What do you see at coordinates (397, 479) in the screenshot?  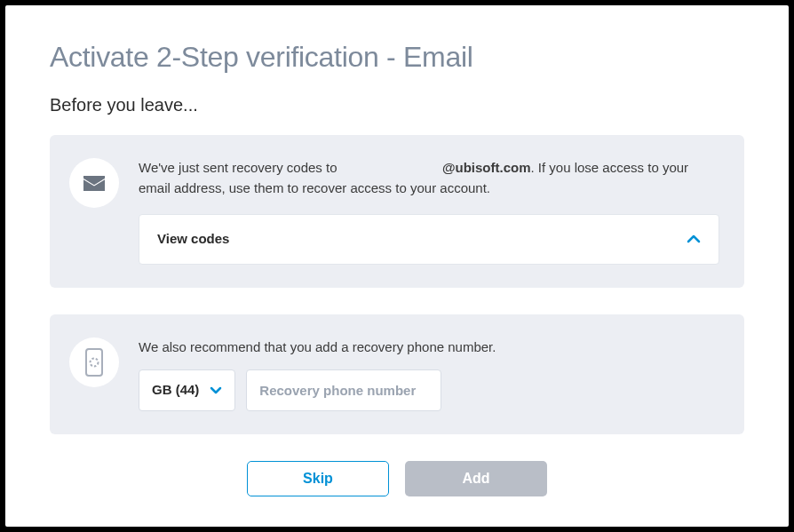 I see `modal-actions: Skip Add` at bounding box center [397, 479].